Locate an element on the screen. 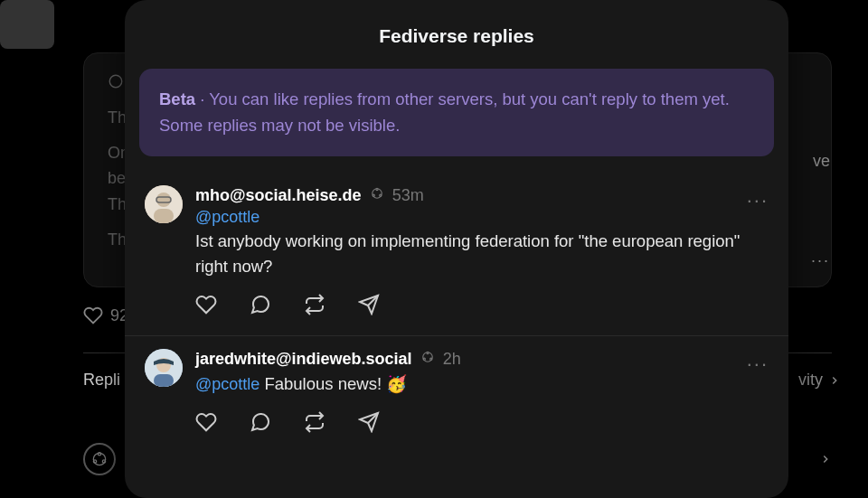 This screenshot has height=498, width=868. bg-thumbnail is located at coordinates (27, 24).